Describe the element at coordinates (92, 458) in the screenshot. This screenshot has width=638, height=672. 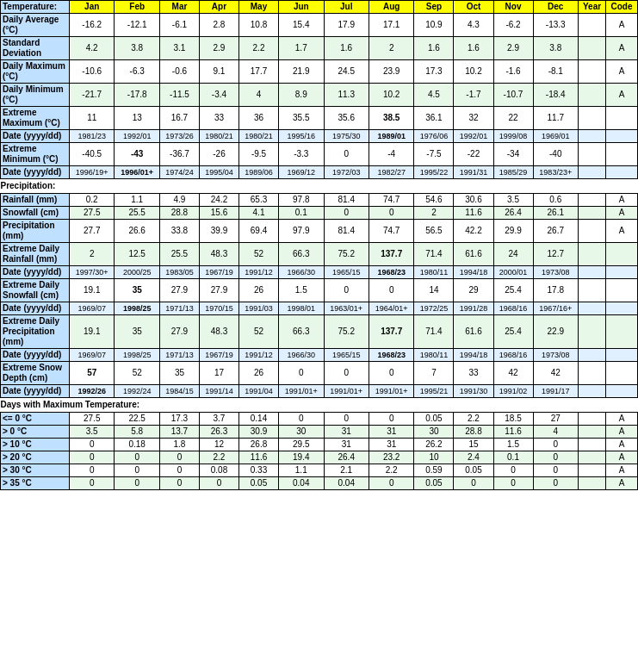
I see `cell-days-gt20-col-0: 0` at that location.